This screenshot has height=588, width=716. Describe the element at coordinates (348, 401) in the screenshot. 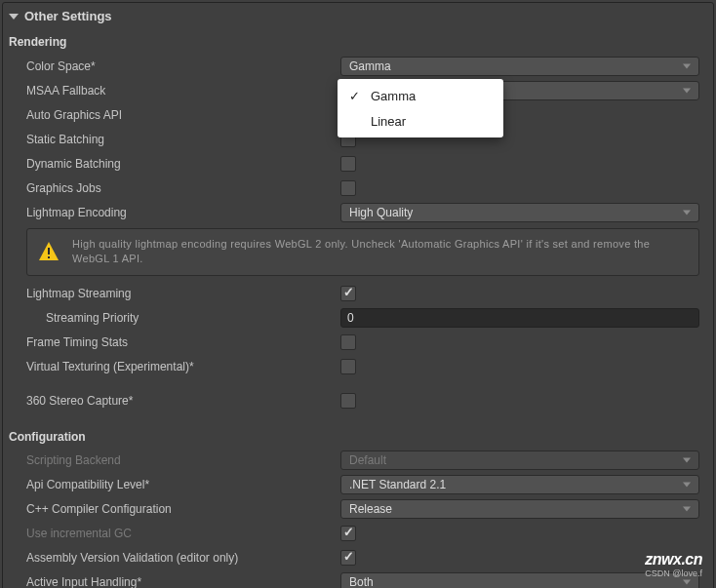

I see `stereo-capture-checkbox` at that location.